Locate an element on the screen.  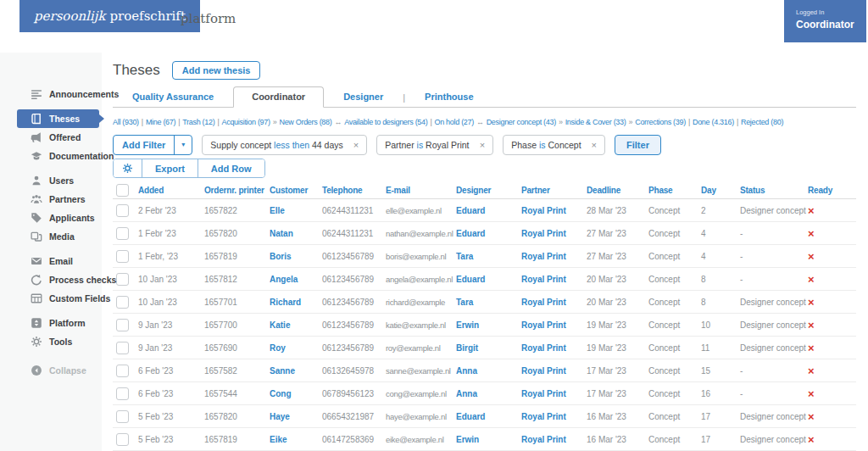
sidebar-item-media: Media is located at coordinates (51, 237).